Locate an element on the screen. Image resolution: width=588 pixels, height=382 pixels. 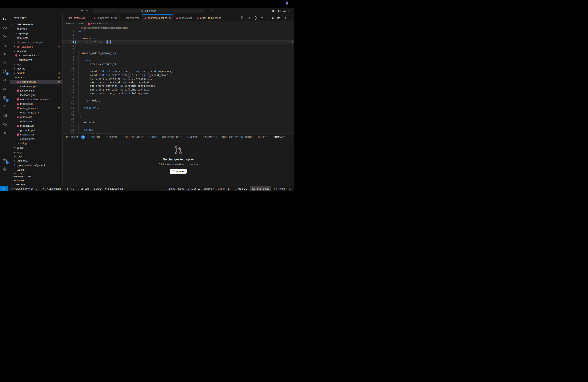
status-dbt-core: dbt core is located at coordinates (83, 189).